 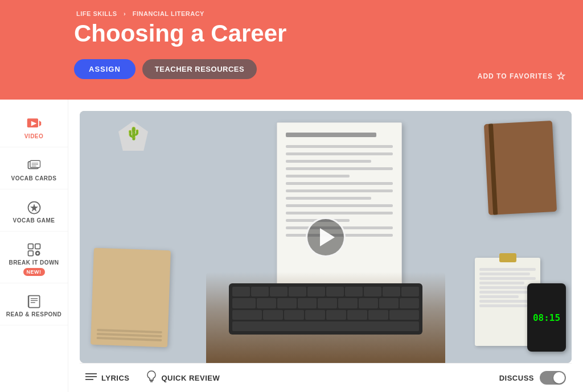 What do you see at coordinates (561, 76) in the screenshot?
I see `star-icon: ☆` at bounding box center [561, 76].